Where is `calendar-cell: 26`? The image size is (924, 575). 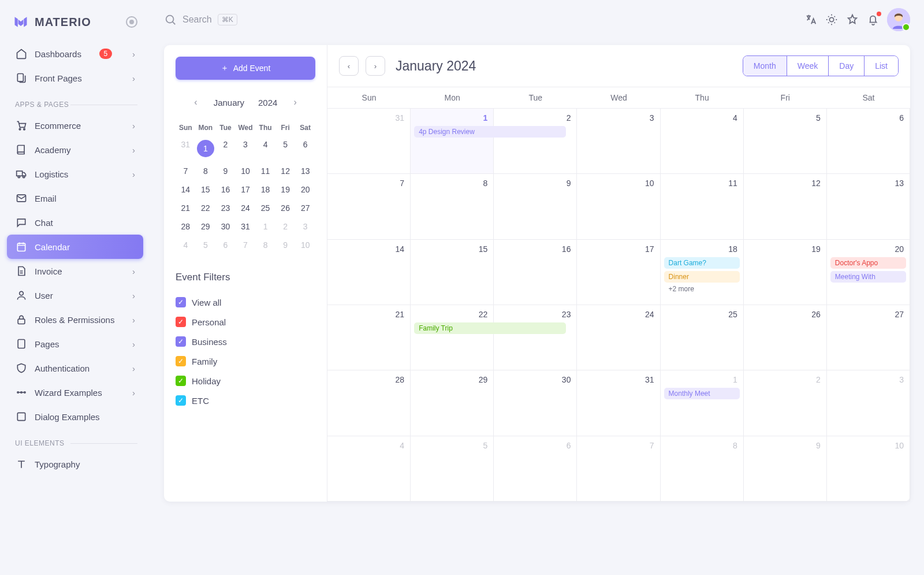 calendar-cell: 26 is located at coordinates (785, 337).